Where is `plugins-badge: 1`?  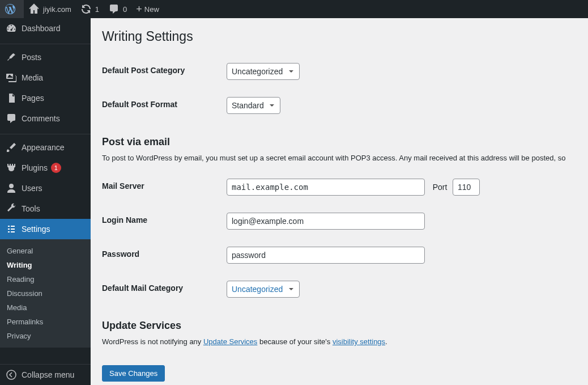
plugins-badge: 1 is located at coordinates (56, 168).